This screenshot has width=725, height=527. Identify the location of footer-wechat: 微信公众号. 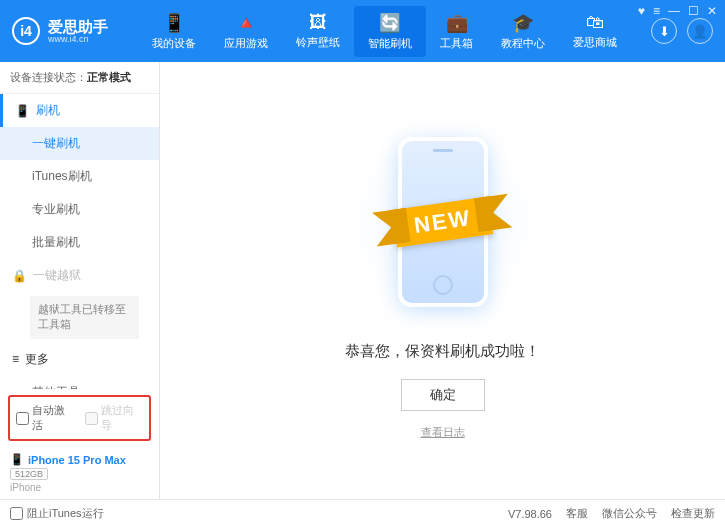
(630, 514).